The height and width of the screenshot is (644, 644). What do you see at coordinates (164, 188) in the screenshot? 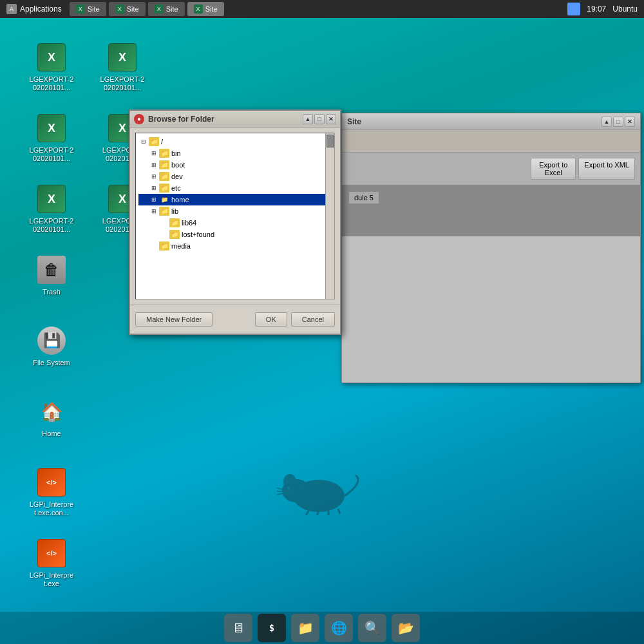
I see `folder-icon-etc: 📁` at bounding box center [164, 188].